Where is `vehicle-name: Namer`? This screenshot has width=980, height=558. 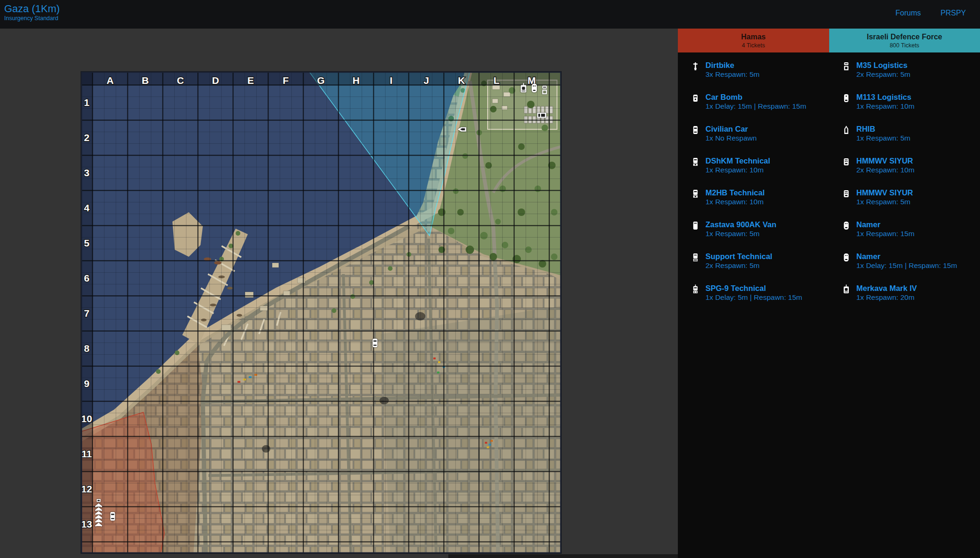
vehicle-name: Namer is located at coordinates (907, 256).